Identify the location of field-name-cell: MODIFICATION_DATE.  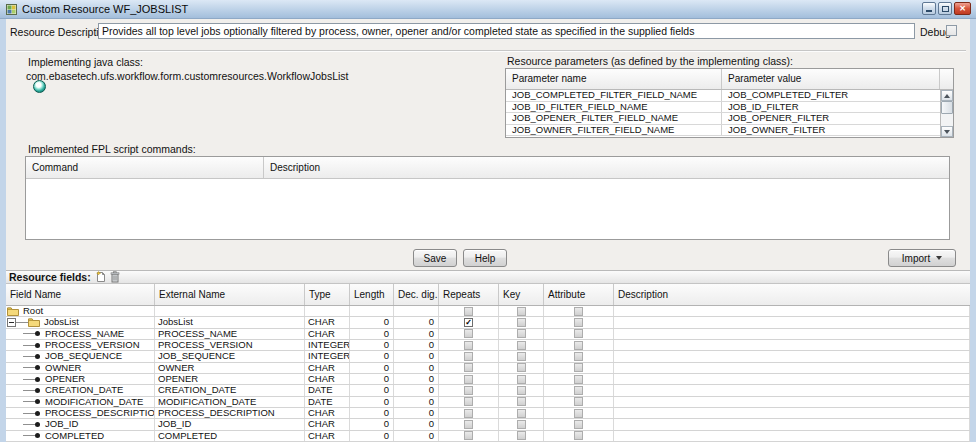
(80, 402).